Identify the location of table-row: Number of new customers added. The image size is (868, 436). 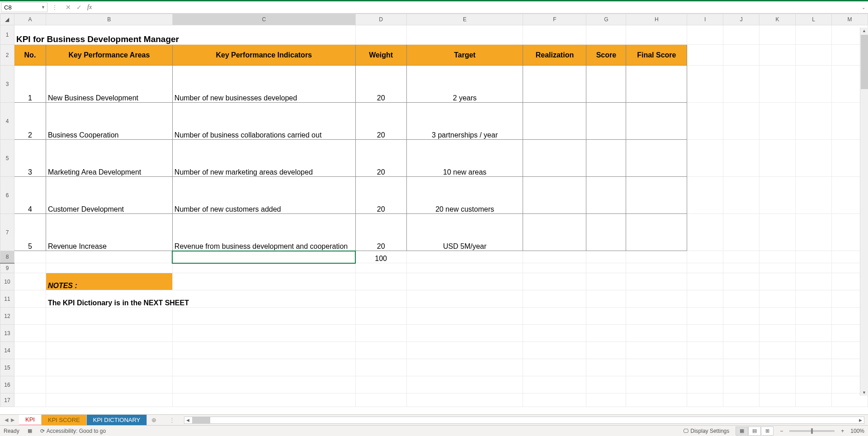
(264, 195).